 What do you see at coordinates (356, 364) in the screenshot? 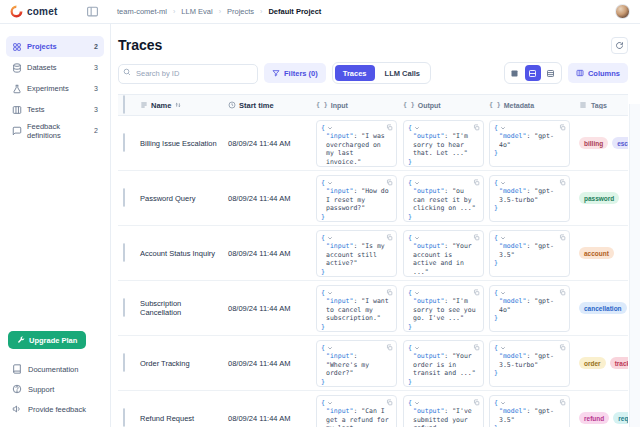
I see `json-preview-card: { "input": "Where's my order?" }` at bounding box center [356, 364].